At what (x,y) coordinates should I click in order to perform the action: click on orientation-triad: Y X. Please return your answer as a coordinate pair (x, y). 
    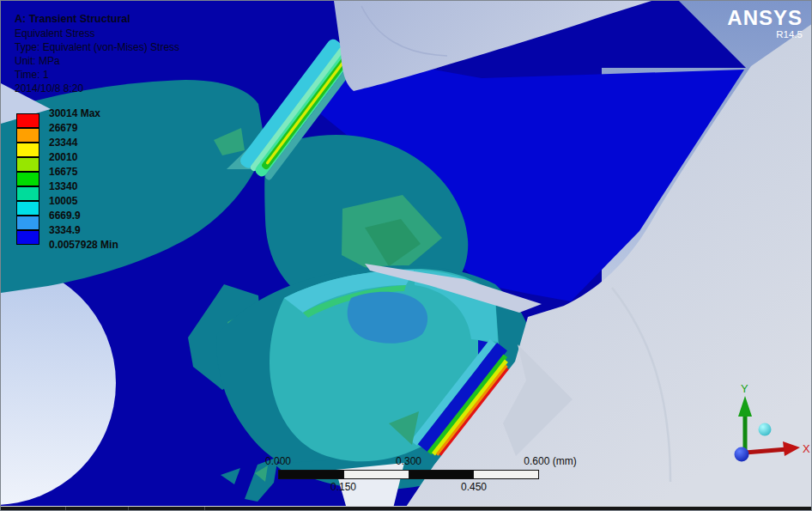
    Looking at the image, I should click on (762, 423).